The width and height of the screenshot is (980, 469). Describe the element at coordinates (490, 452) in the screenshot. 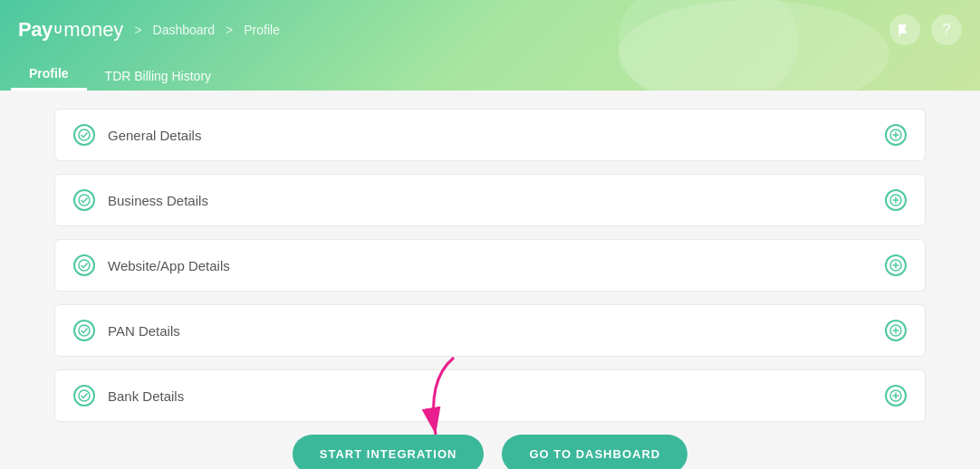

I see `button-area: START INTEGRATION GO TO DASHBOARD` at that location.